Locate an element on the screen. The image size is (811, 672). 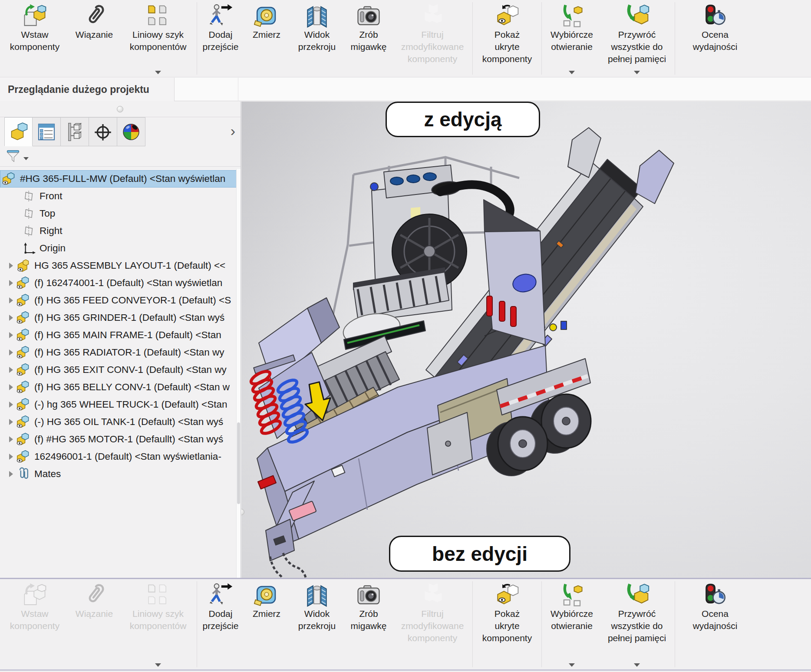
tree-item: Front is located at coordinates (120, 196).